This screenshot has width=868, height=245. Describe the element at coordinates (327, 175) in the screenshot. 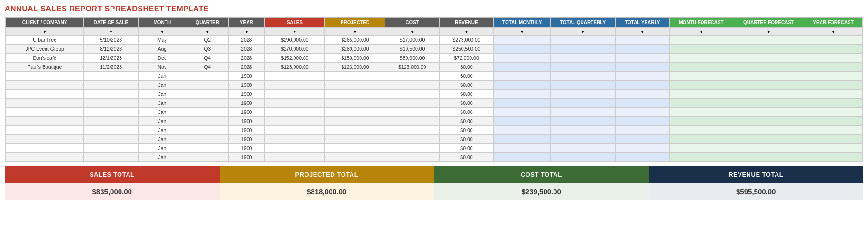

I see `projected-total-label: PROJECTED TOTAL` at that location.